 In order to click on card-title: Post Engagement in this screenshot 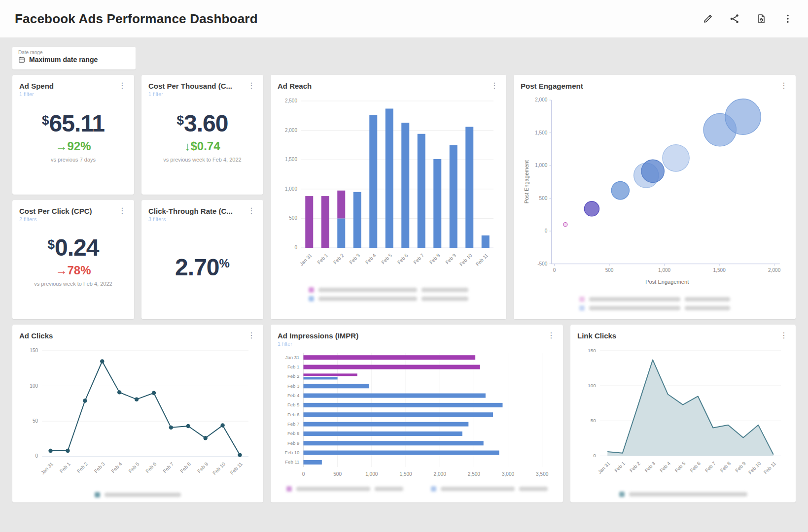, I will do `click(655, 86)`.